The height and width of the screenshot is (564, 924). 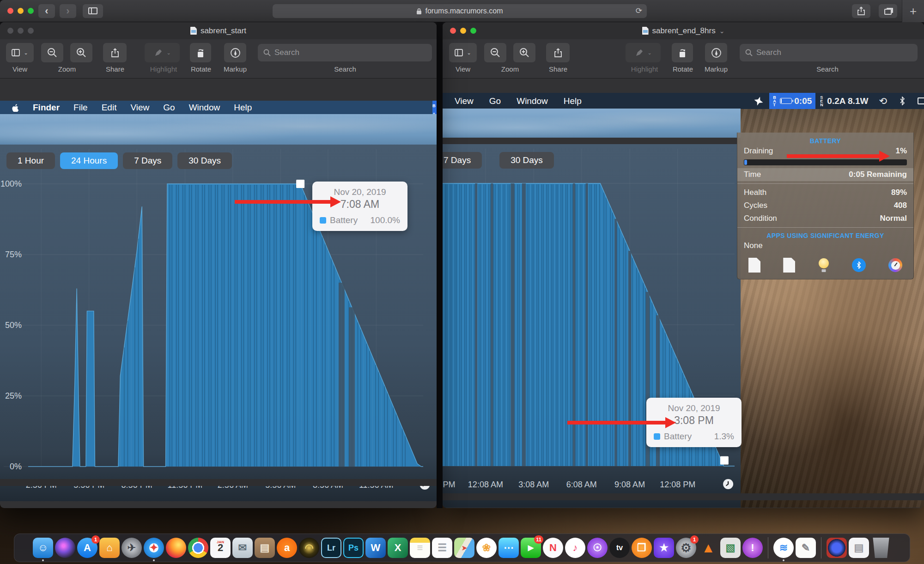 What do you see at coordinates (531, 548) in the screenshot?
I see `dock-item-facetime: ▶11` at bounding box center [531, 548].